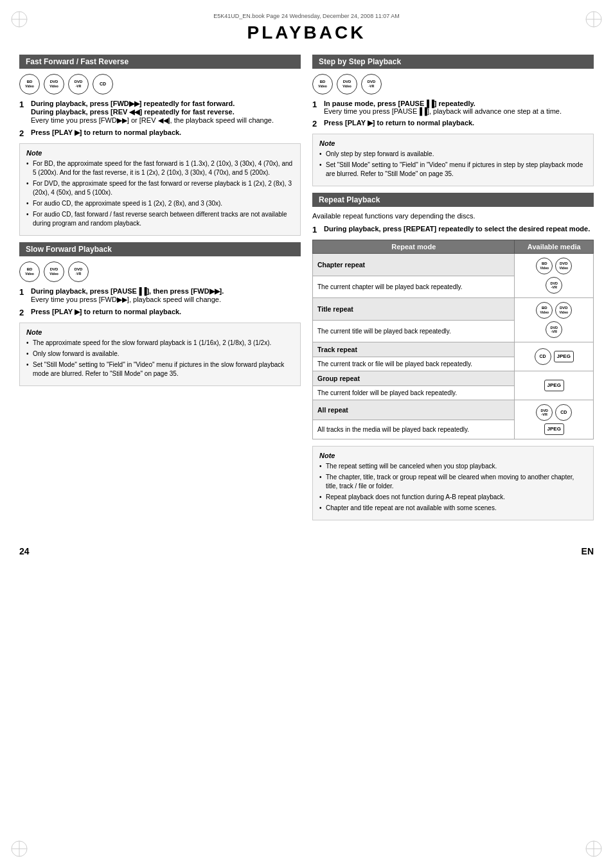 The width and height of the screenshot is (613, 868). What do you see at coordinates (160, 219) in the screenshot?
I see `ff-note-item: For audio CD, fast forward / fast revers…` at bounding box center [160, 219].